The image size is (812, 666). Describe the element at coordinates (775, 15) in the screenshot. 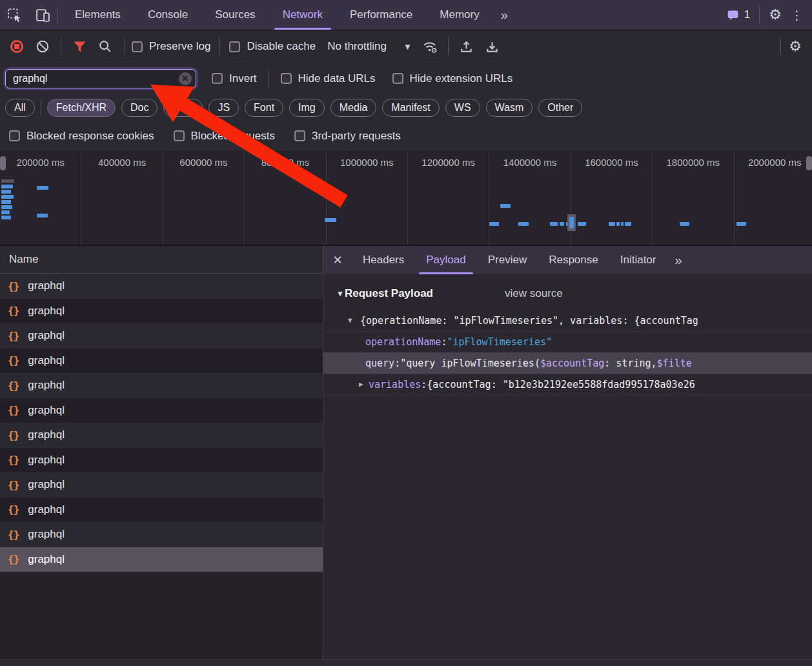

I see `settings-gear-icon: ⚙` at that location.